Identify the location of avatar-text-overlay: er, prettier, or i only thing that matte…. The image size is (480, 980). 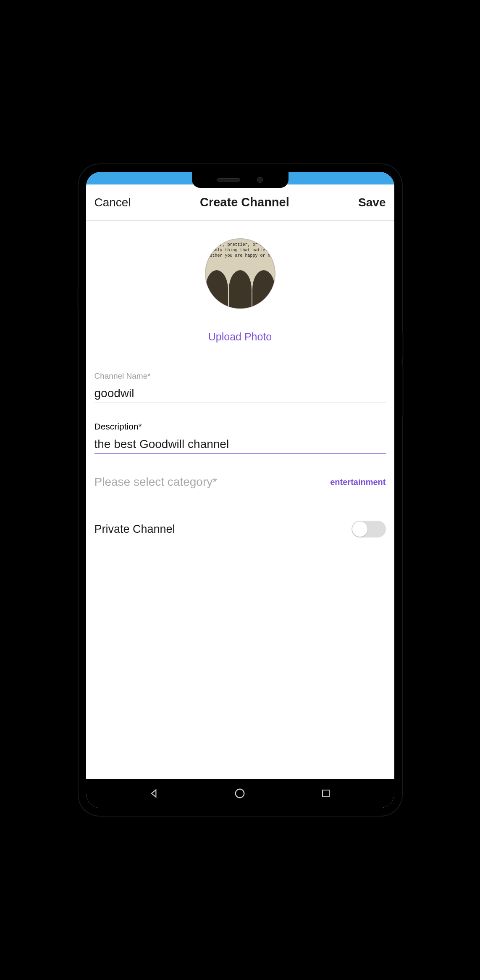
(240, 250).